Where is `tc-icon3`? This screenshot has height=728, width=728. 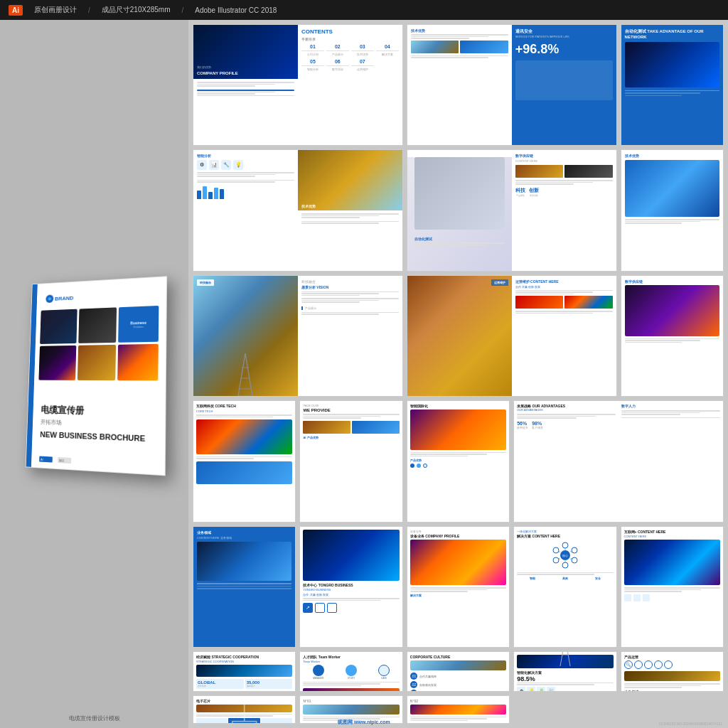 tc-icon3 is located at coordinates (332, 608).